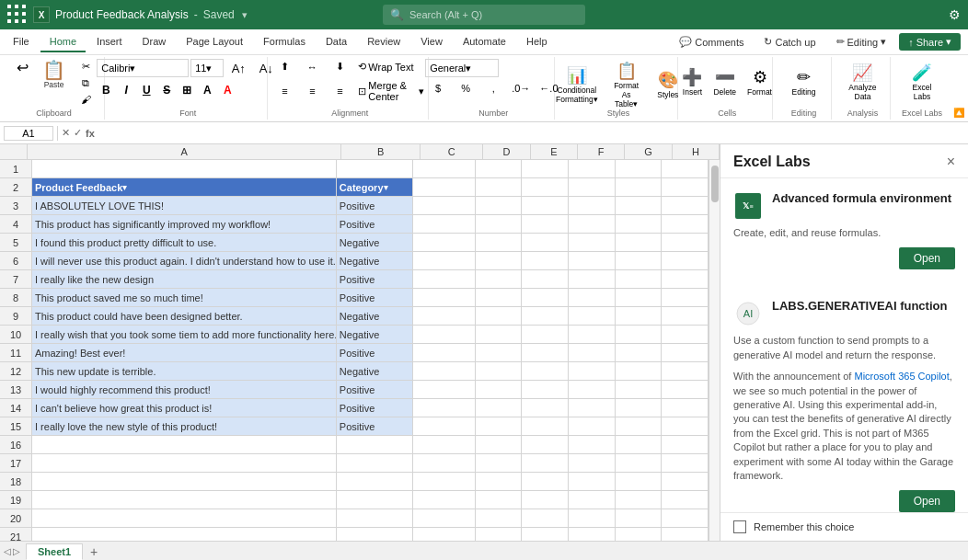  Describe the element at coordinates (593, 482) in the screenshot. I see `cell-18-f` at that location.